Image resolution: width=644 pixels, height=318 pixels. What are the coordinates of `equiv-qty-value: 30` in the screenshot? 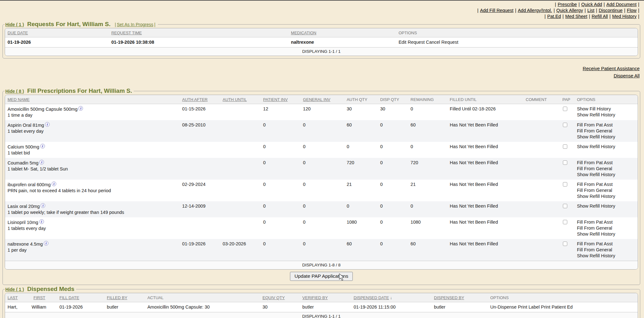 It's located at (280, 307).